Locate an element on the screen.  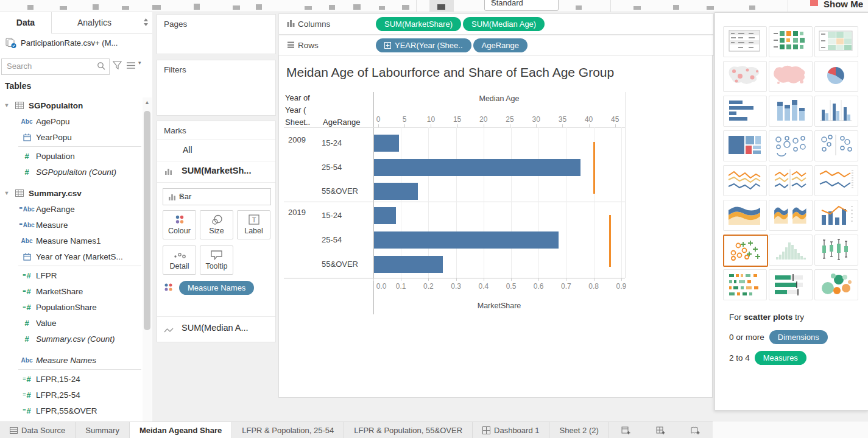
field-populationshare: =#PopulationShare is located at coordinates (71, 307).